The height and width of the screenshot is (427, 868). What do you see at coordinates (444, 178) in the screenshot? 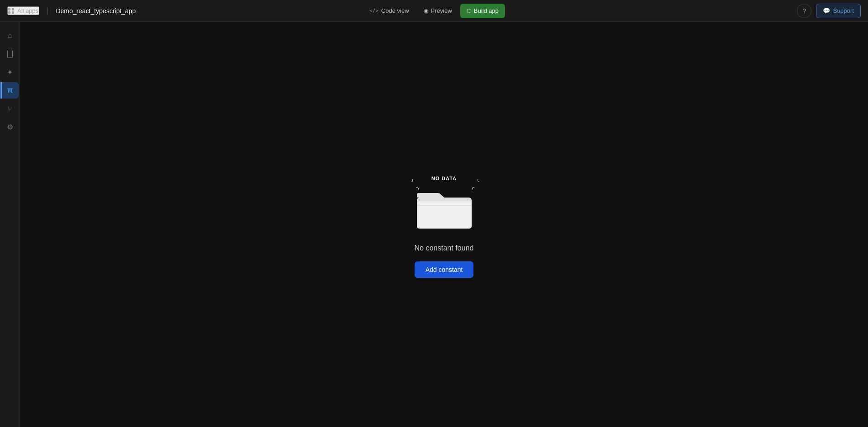
I see `no-data-label: NO DATA` at bounding box center [444, 178].